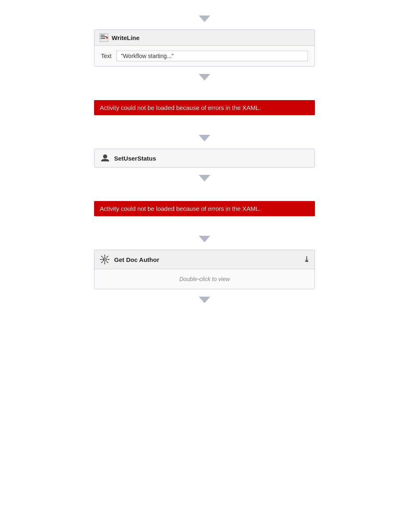 The width and height of the screenshot is (409, 532). Describe the element at coordinates (204, 108) in the screenshot. I see `error-banner-1: Activity could not be loaded because of …` at that location.